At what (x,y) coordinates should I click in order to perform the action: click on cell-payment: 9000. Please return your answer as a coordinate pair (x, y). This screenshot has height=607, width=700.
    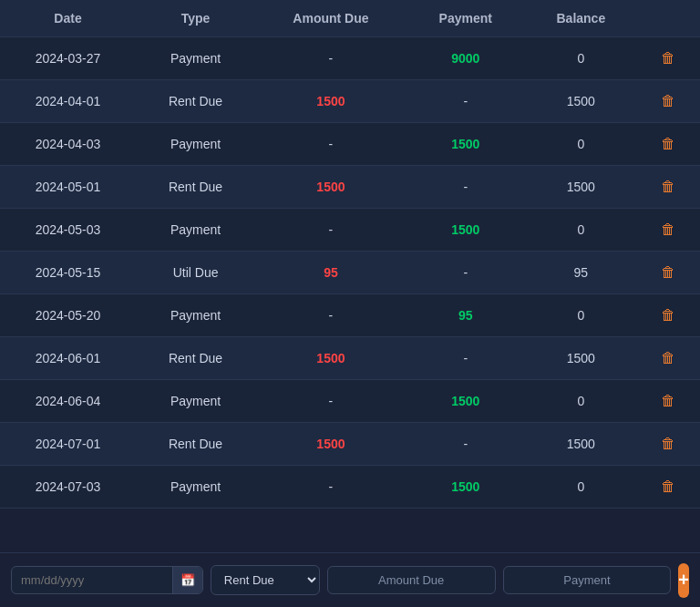
    Looking at the image, I should click on (466, 58).